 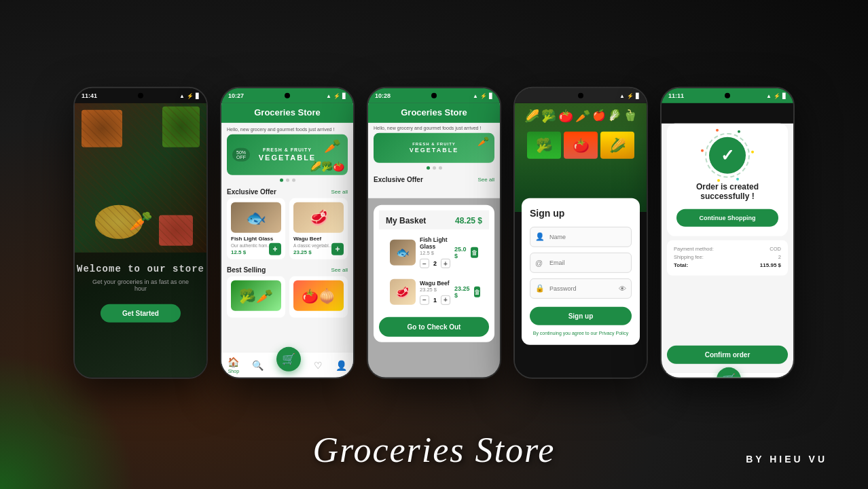 I want to click on signup-screen: 🌽 🥦 🍅 🥕 🍎 🥬 🫑 🥦 🍅 🌽 S, so click(x=581, y=240).